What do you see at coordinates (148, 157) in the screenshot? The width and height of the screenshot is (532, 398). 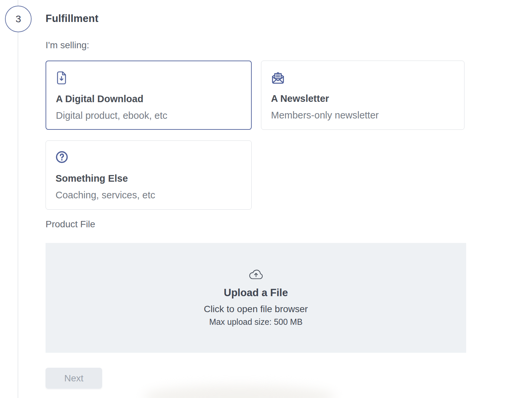 I see `question-circle-icon` at bounding box center [148, 157].